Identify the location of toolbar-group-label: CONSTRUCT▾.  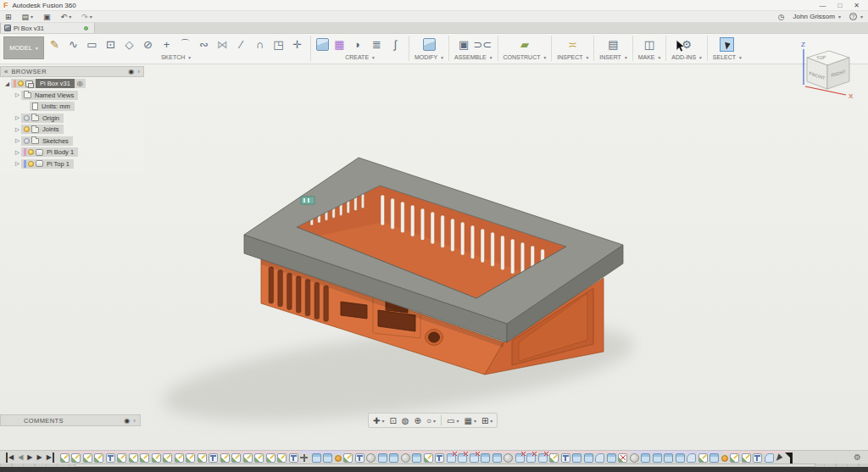
(526, 58).